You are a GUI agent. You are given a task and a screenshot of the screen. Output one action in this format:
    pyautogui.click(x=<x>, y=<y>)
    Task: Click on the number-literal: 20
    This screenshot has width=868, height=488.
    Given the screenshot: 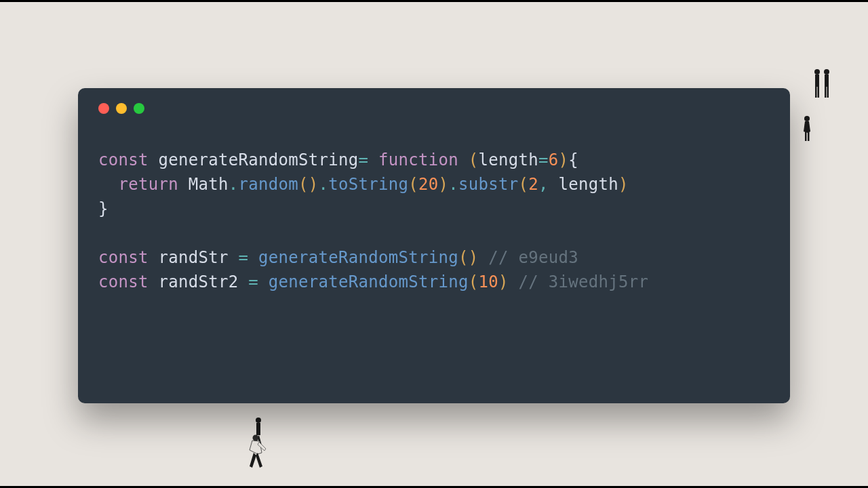 What is the action you would take?
    pyautogui.click(x=429, y=184)
    